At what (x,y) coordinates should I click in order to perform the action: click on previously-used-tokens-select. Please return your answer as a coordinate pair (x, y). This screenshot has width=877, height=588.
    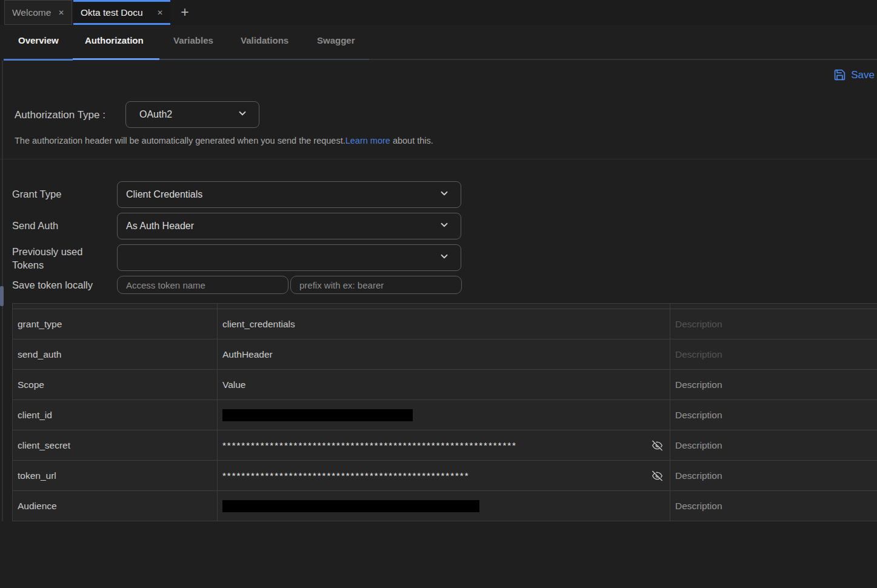
    Looking at the image, I should click on (289, 258).